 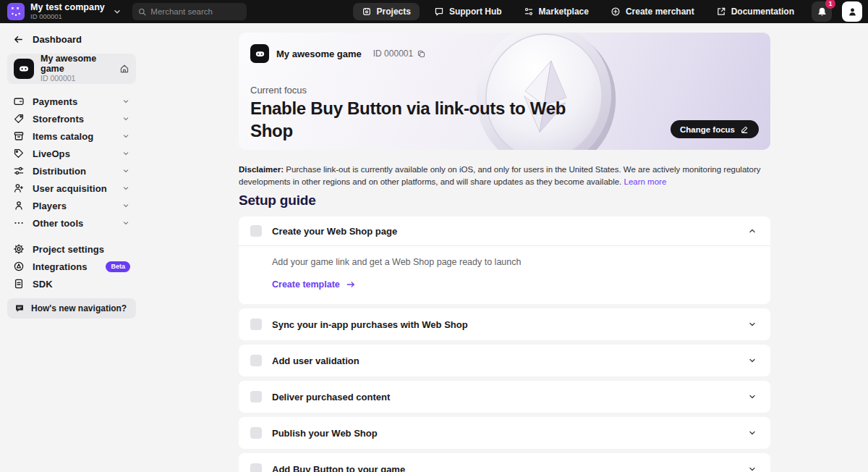 I want to click on user-acquisition-label: User acquisition, so click(x=69, y=188).